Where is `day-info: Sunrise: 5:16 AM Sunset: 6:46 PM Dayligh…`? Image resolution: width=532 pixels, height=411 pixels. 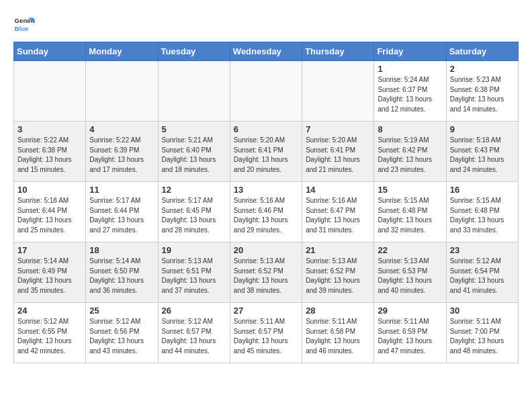
day-info: Sunrise: 5:16 AM Sunset: 6:46 PM Dayligh… is located at coordinates (266, 216).